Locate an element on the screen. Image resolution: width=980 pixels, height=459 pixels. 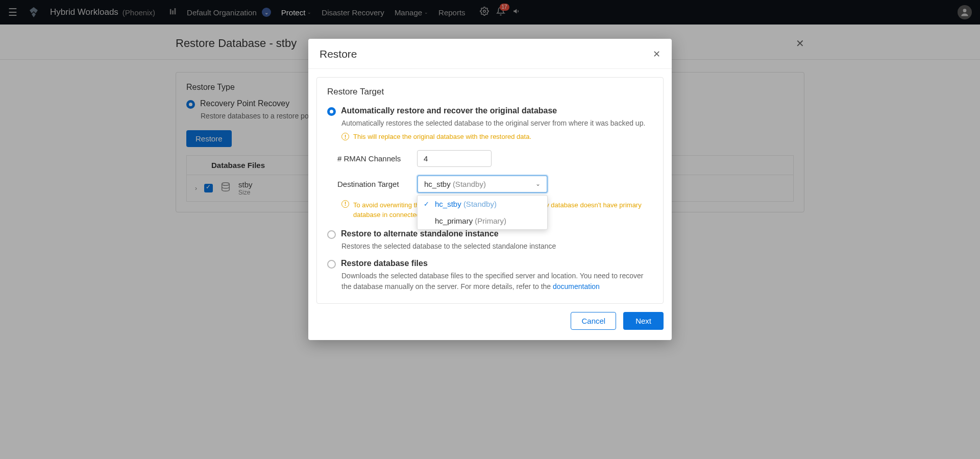
opt-alternate-desc: Restores the selected database to the se… is located at coordinates (497, 246).